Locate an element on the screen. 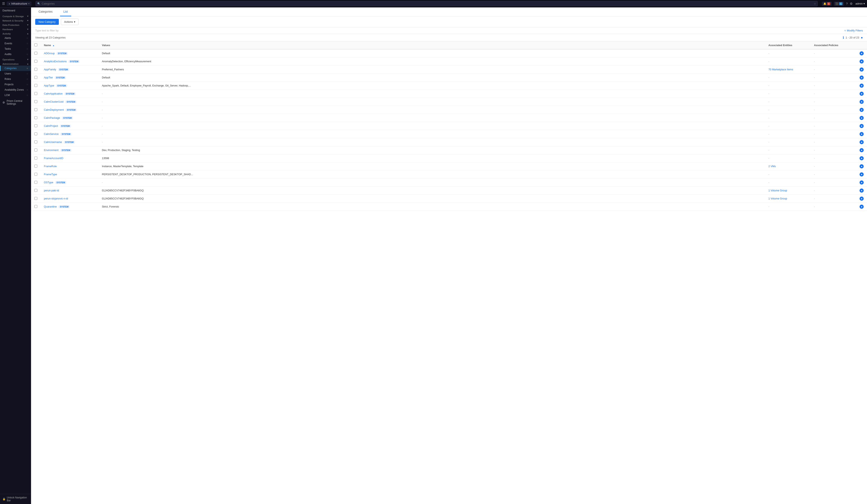 The height and width of the screenshot is (504, 867). az-star-icon: ☆ is located at coordinates (27, 90).